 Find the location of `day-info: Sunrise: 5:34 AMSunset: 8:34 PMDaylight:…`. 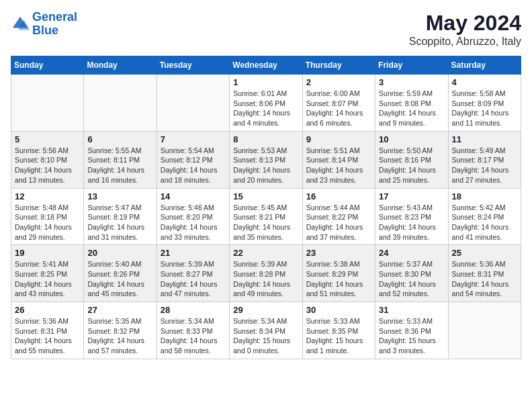

day-info: Sunrise: 5:34 AMSunset: 8:34 PMDaylight:… is located at coordinates (266, 336).